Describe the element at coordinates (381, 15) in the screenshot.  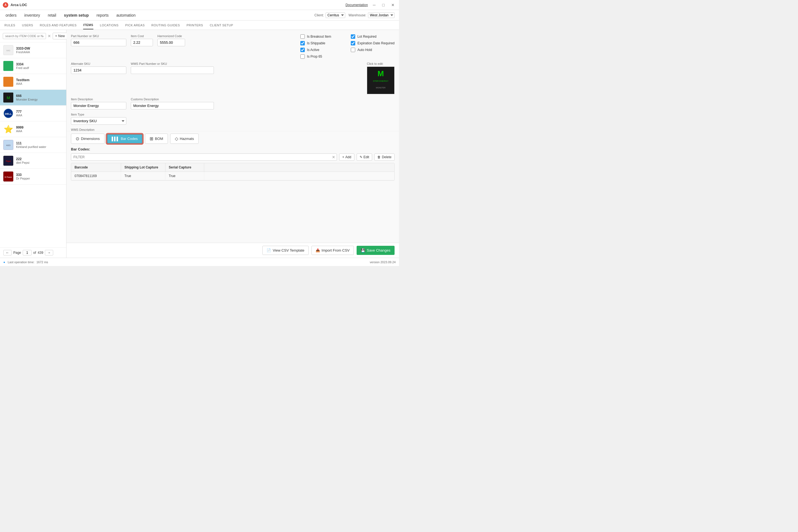
I see `warehouse-select: West Jordan` at that location.